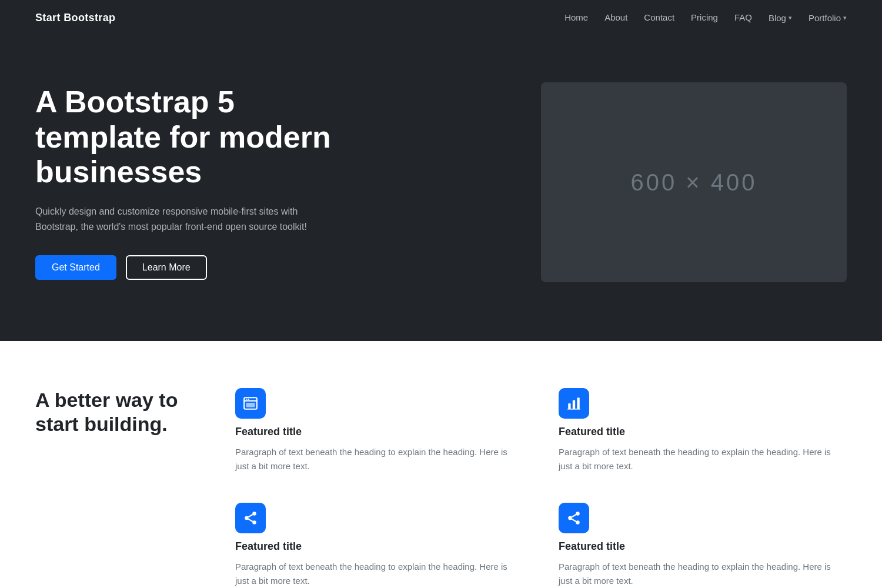  What do you see at coordinates (780, 18) in the screenshot?
I see `nav-blog: Blog` at bounding box center [780, 18].